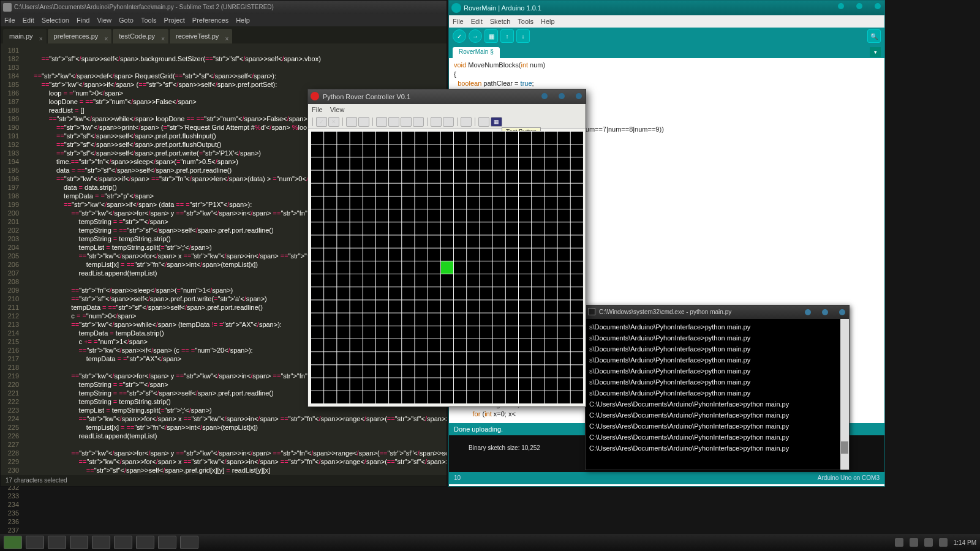 This screenshot has width=980, height=551. What do you see at coordinates (28, 20) in the screenshot?
I see `menu-edit: Edit` at bounding box center [28, 20].